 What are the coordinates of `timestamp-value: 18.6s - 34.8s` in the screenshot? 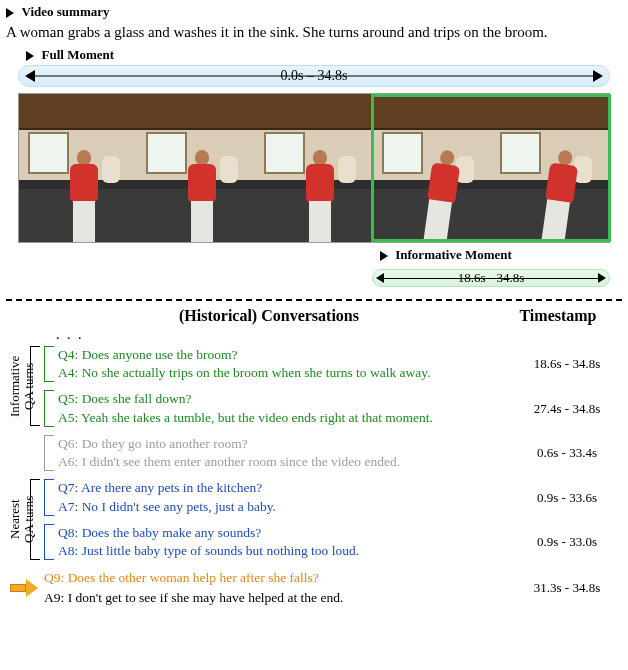 It's located at (567, 364).